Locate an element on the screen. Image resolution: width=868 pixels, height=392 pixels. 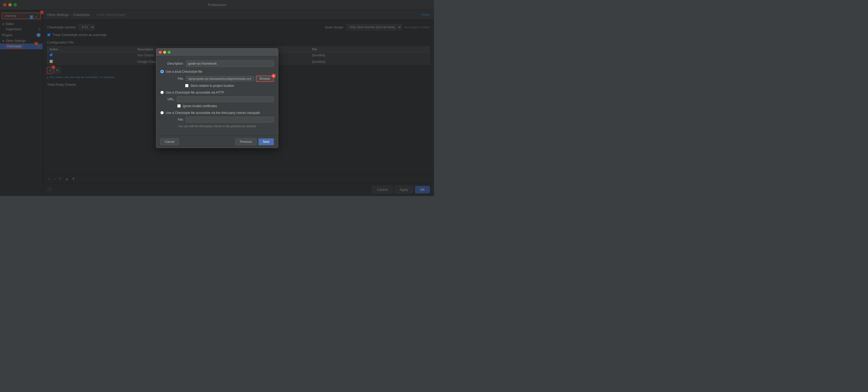
annotation-4: 4 is located at coordinates (274, 76).